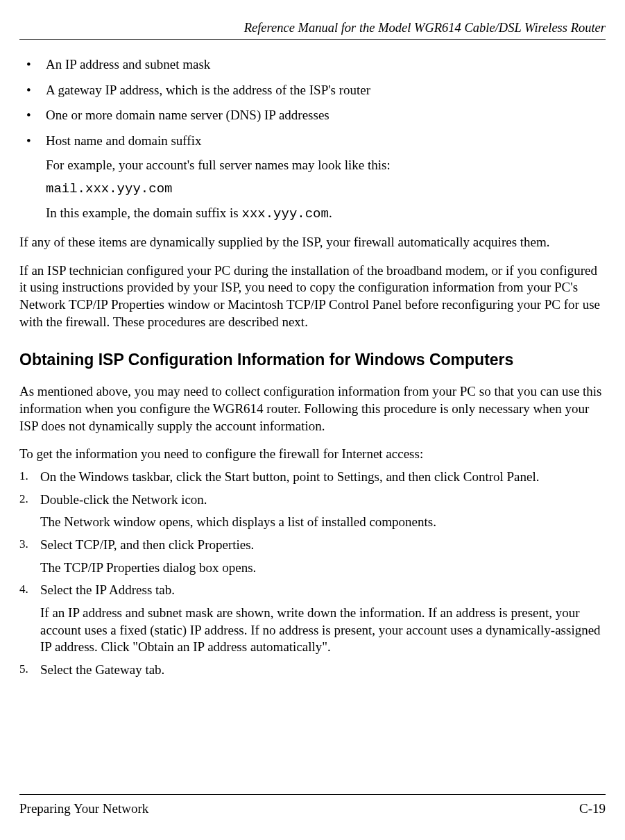 This screenshot has height=840, width=625. I want to click on step-number: 1., so click(30, 478).